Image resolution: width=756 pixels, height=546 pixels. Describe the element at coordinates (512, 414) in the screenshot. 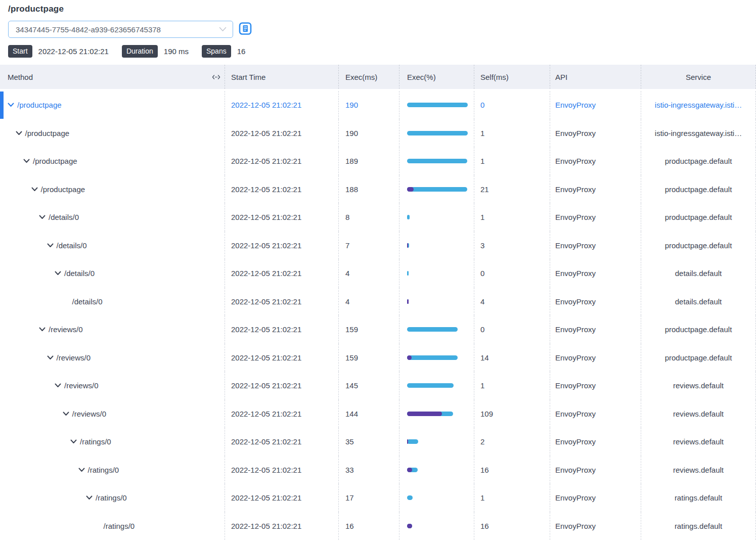

I see `self-ms-cell: 109` at that location.